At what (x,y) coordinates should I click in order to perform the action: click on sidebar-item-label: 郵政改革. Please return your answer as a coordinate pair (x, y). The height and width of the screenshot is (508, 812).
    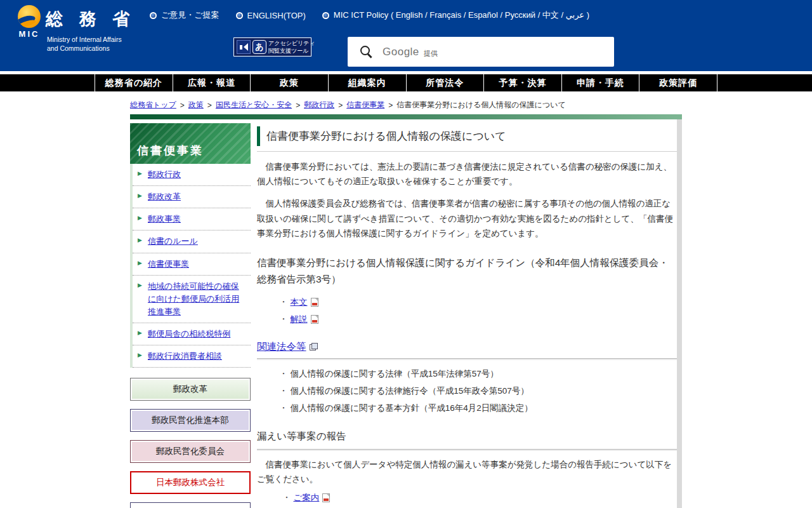
    Looking at the image, I should click on (164, 197).